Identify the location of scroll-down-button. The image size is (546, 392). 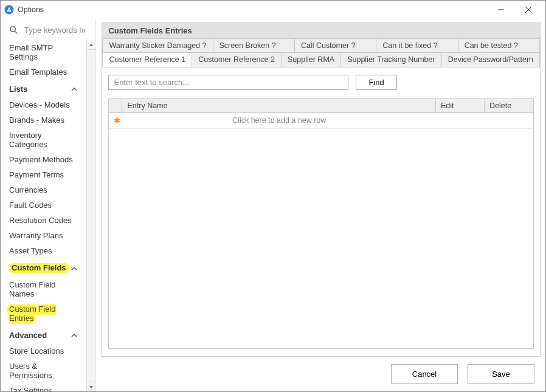
(91, 387).